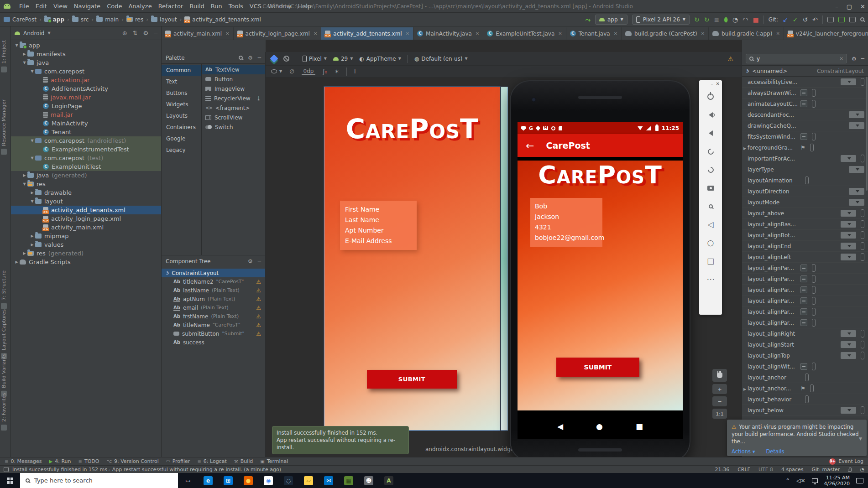  What do you see at coordinates (720, 375) in the screenshot?
I see `pan-hand-icon` at bounding box center [720, 375].